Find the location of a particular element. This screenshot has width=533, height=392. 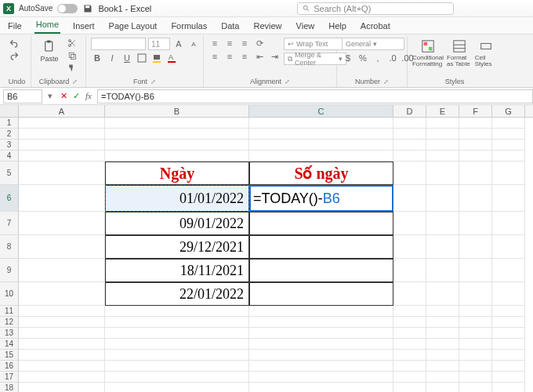

cell-G18 is located at coordinates (509, 387).